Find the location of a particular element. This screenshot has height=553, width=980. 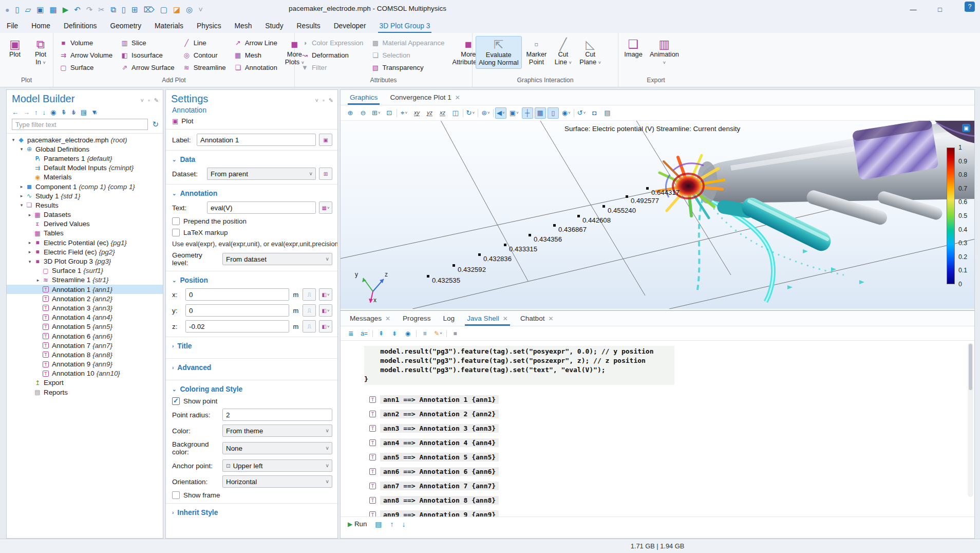

zoom-out-icon: ⊖ is located at coordinates (363, 113).